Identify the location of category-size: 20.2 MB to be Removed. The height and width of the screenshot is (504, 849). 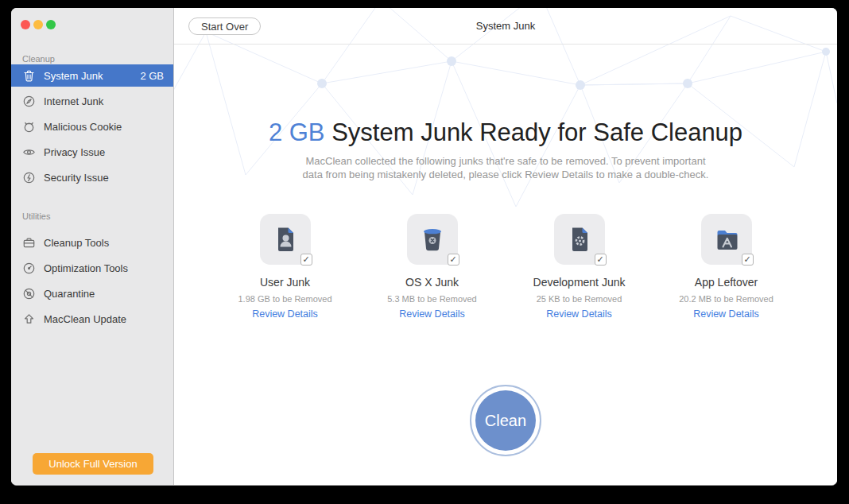
(727, 299).